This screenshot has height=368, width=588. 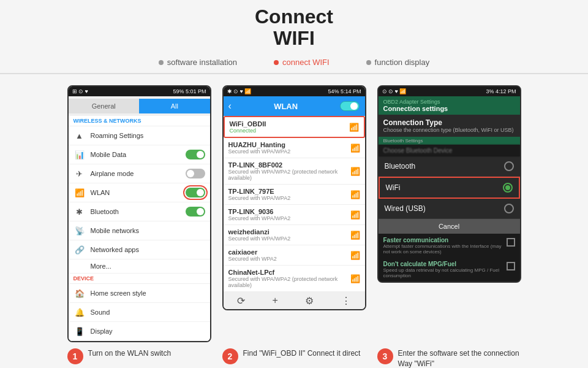 What do you see at coordinates (80, 136) in the screenshot?
I see `roaming-icon: ▲` at bounding box center [80, 136].